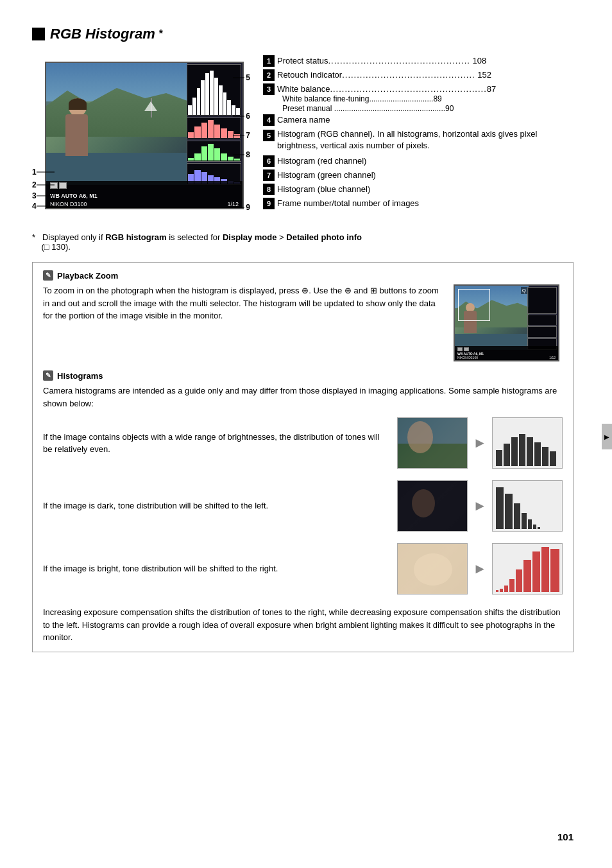  What do you see at coordinates (474, 305) in the screenshot?
I see `zoom-box` at bounding box center [474, 305].